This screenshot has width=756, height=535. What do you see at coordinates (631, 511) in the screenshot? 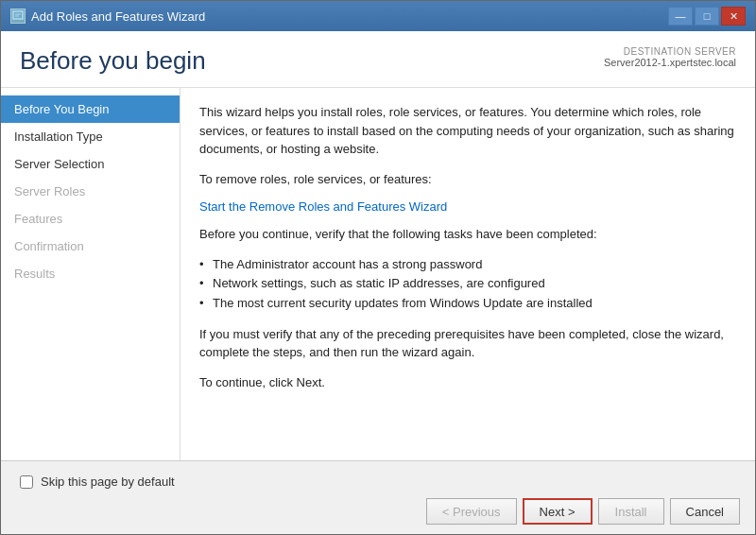
I see `install-button: Install` at bounding box center [631, 511].